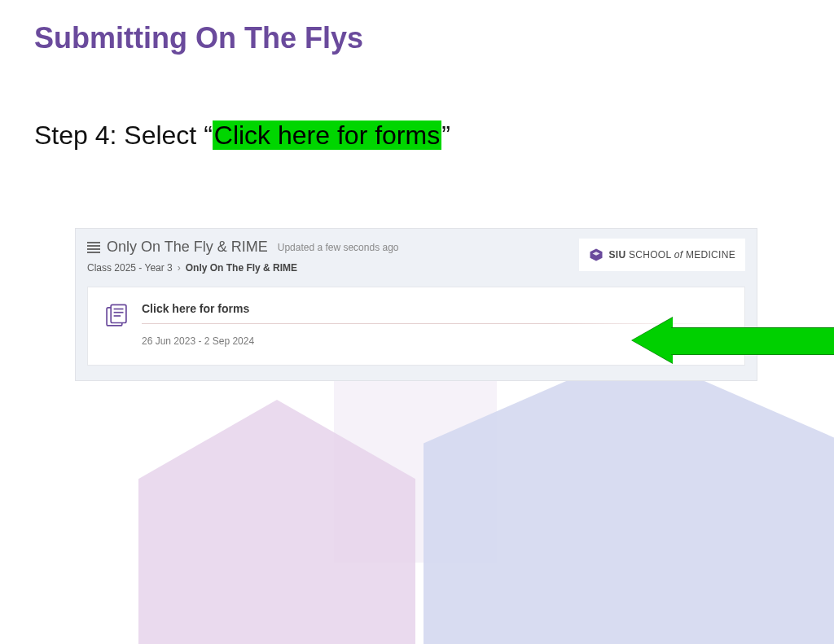  Describe the element at coordinates (116, 316) in the screenshot. I see `form-icon` at that location.